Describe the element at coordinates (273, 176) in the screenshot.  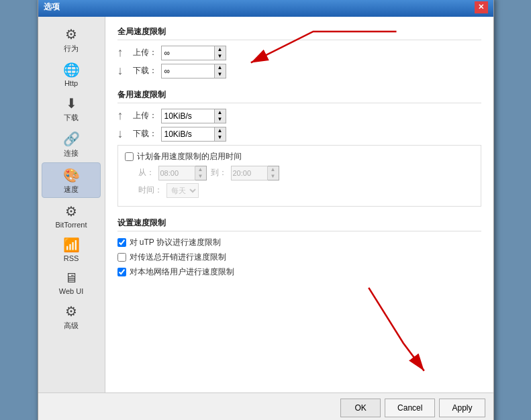
I see `to-time-down-btn: ▼` at that location.